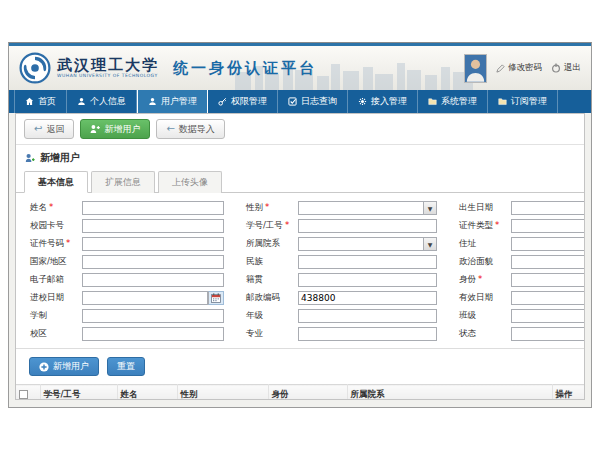 Image resolution: width=600 pixels, height=450 pixels. I want to click on user-icon, so click(82, 102).